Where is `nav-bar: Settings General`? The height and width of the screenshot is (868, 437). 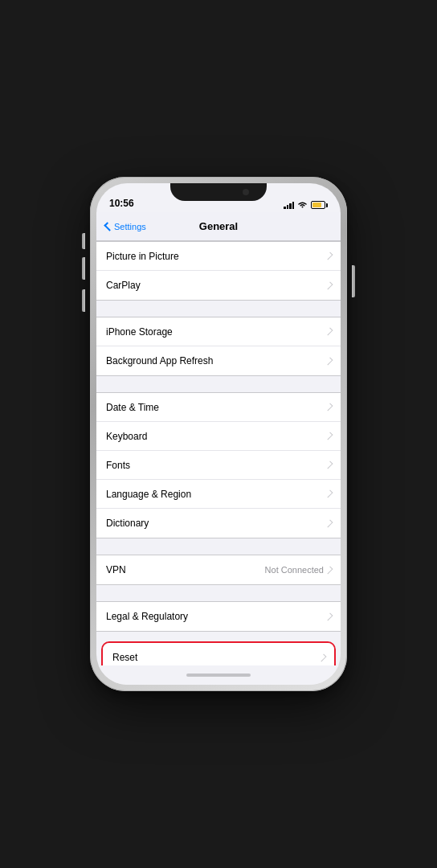
nav-bar: Settings General is located at coordinates (218, 227).